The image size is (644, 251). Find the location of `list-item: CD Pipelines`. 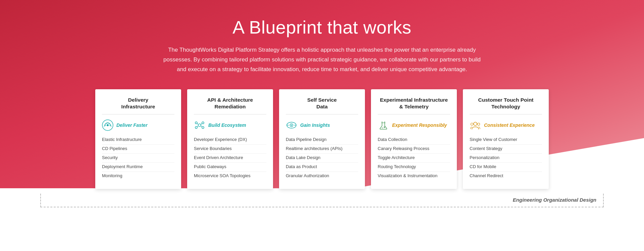

list-item: CD Pipelines is located at coordinates (138, 149).